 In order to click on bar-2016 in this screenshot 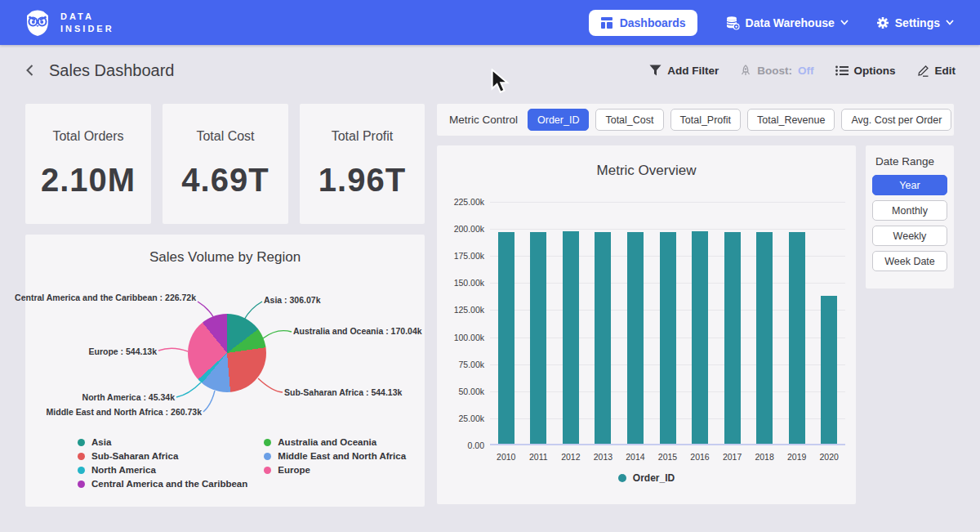, I will do `click(700, 338)`.